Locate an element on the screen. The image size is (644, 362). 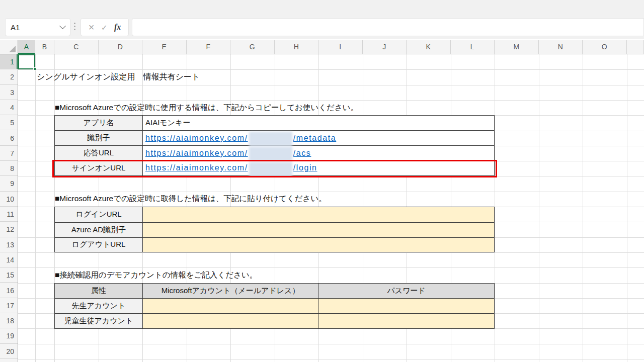
insert-function-icon: fx is located at coordinates (118, 27).